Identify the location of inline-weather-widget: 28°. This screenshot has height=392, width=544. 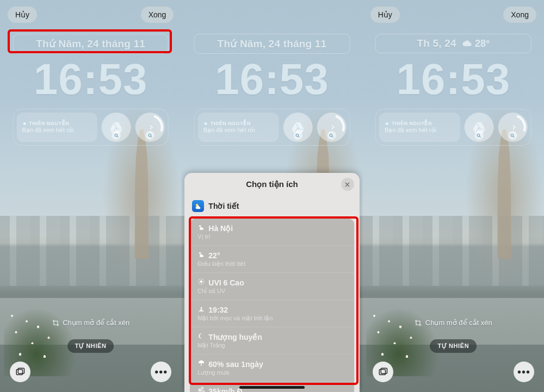
(475, 43).